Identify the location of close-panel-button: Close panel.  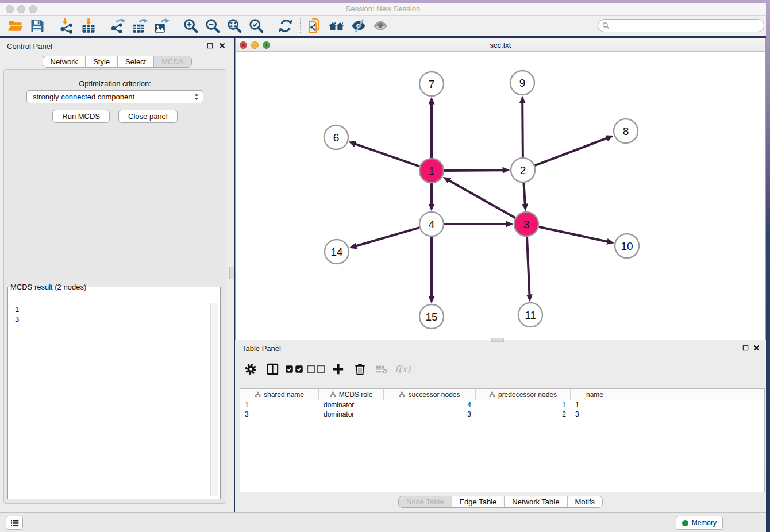
(148, 116).